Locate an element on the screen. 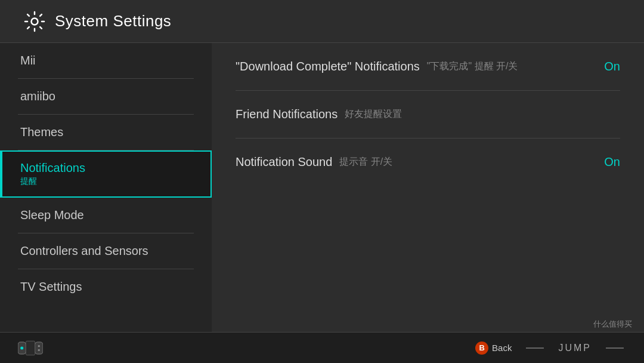 This screenshot has height=363, width=644. footer-left is located at coordinates (30, 348).